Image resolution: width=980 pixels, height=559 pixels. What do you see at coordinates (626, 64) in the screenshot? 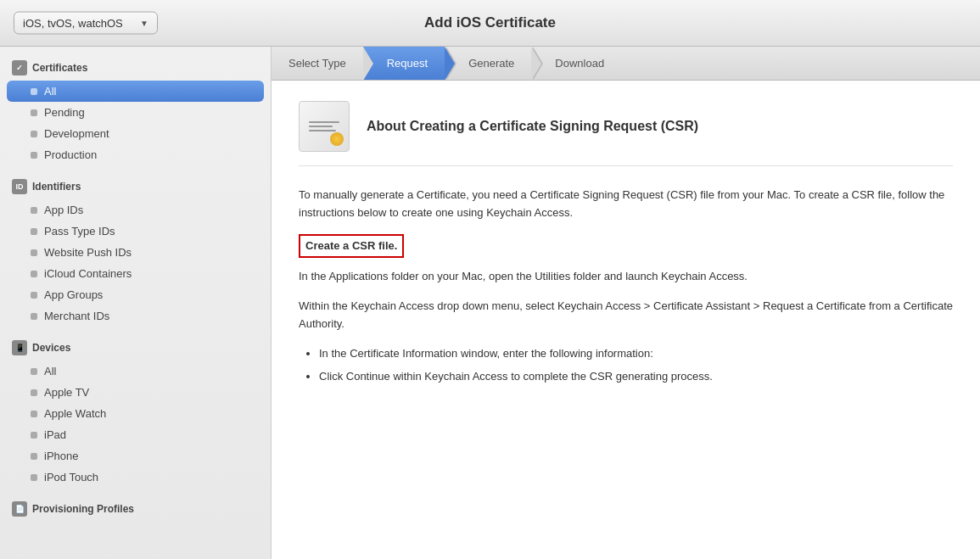
I see `step-bar: Select Type Request Generate Download` at bounding box center [626, 64].